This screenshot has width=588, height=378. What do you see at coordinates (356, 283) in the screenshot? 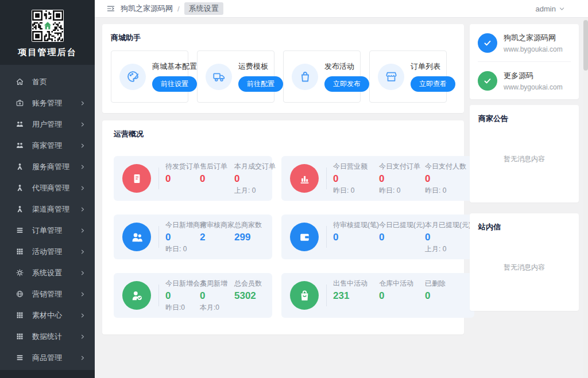
I see `stat-label: 出售中活动` at bounding box center [356, 283].